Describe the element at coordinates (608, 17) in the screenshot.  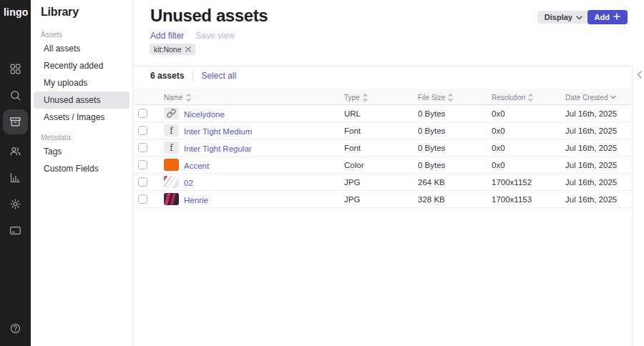
I see `add-button: Add` at that location.